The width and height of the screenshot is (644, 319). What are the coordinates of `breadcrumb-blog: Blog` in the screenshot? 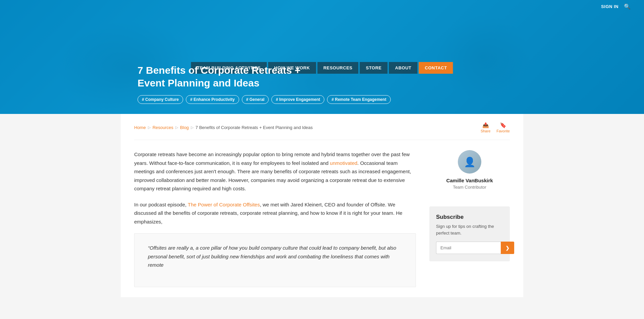 It's located at (184, 127).